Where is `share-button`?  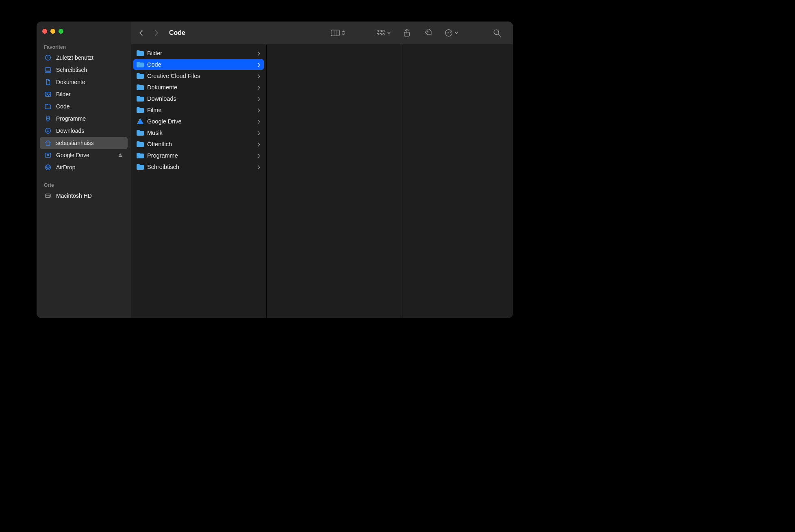 share-button is located at coordinates (407, 33).